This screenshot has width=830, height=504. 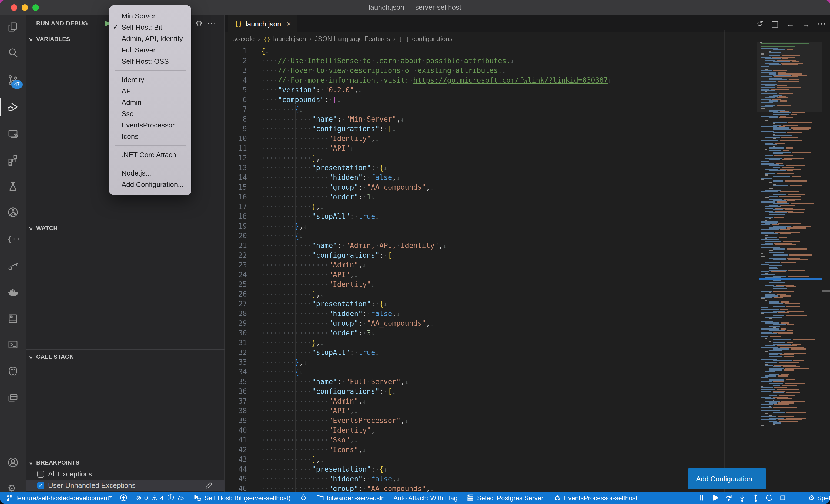 What do you see at coordinates (243, 362) in the screenshot?
I see `line-number: 33` at bounding box center [243, 362].